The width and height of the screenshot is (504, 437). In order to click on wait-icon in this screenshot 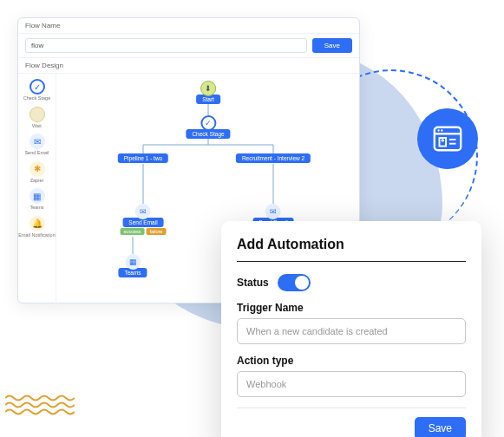, I will do `click(37, 114)`.